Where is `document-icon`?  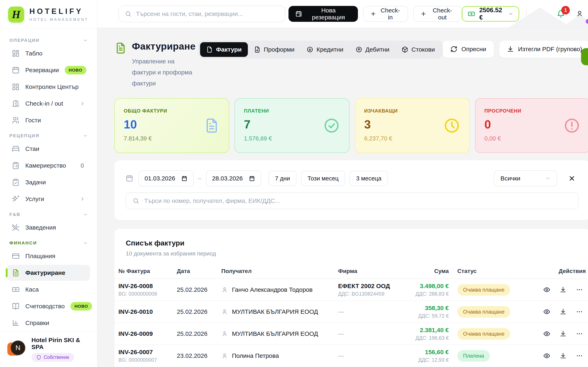 document-icon is located at coordinates (212, 126).